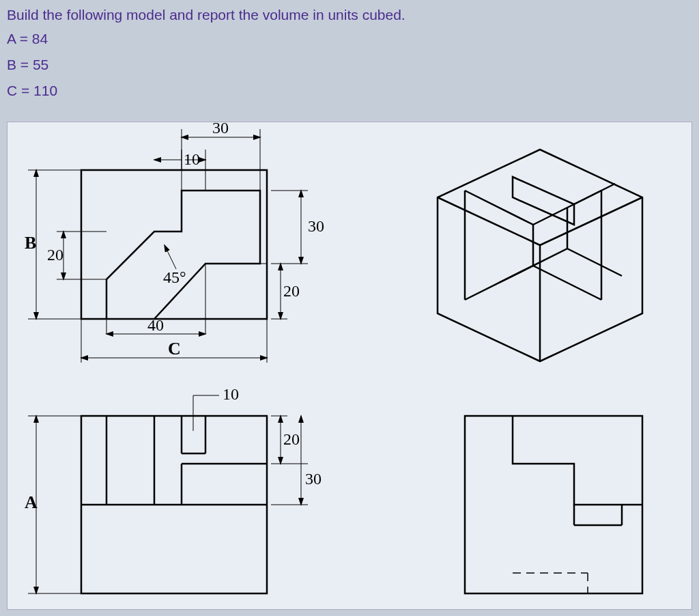 Image resolution: width=699 pixels, height=616 pixels. What do you see at coordinates (175, 348) in the screenshot?
I see `dim-C: C` at bounding box center [175, 348].